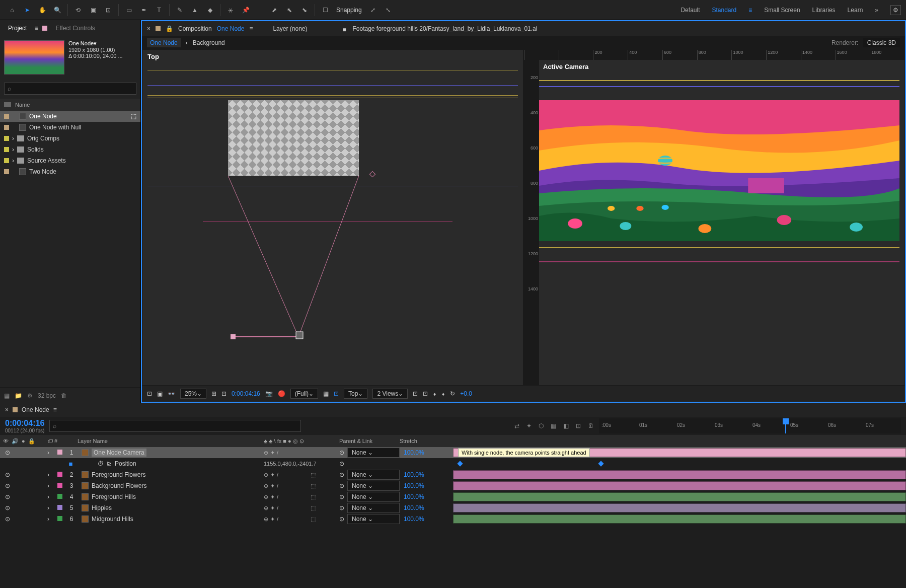  I want to click on hand-tool-icon: ✋, so click(42, 10).